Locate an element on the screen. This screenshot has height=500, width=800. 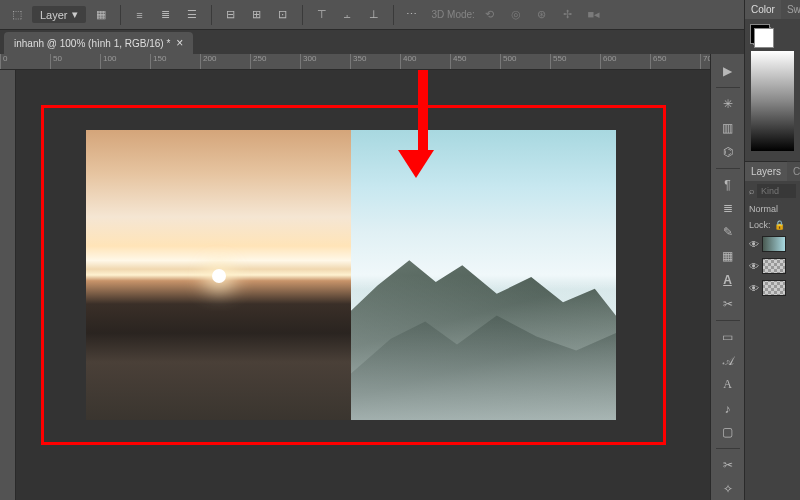
collapsed-panel-dock: ▶ ✳ ▥ ⌬ ¶ ≣ ✎ ▦ A ✂ ▭ 𝒜 A ♪ ▢ ✂ ✧ is located at coordinates (727, 277).